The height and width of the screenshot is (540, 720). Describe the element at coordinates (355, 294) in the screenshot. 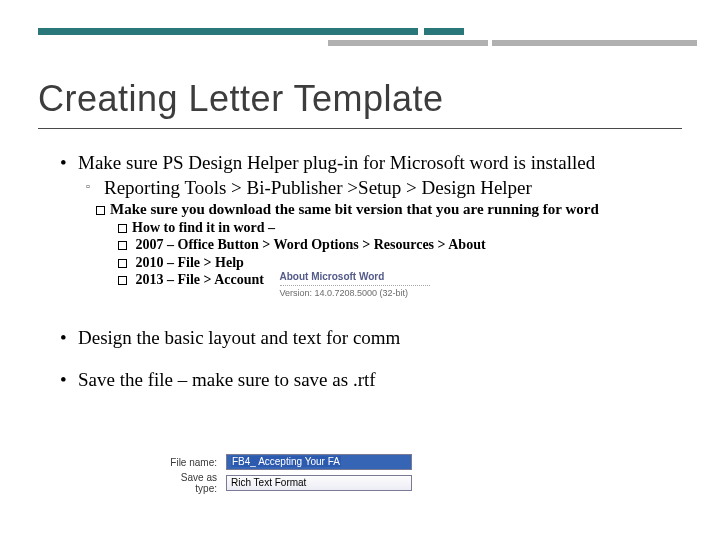

I see `about-word-version: Version: 14.0.7208.5000 (32-bit)` at that location.